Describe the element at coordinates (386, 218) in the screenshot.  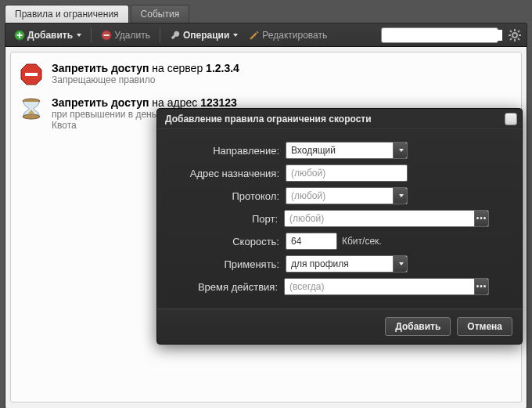
I see `port-input` at that location.